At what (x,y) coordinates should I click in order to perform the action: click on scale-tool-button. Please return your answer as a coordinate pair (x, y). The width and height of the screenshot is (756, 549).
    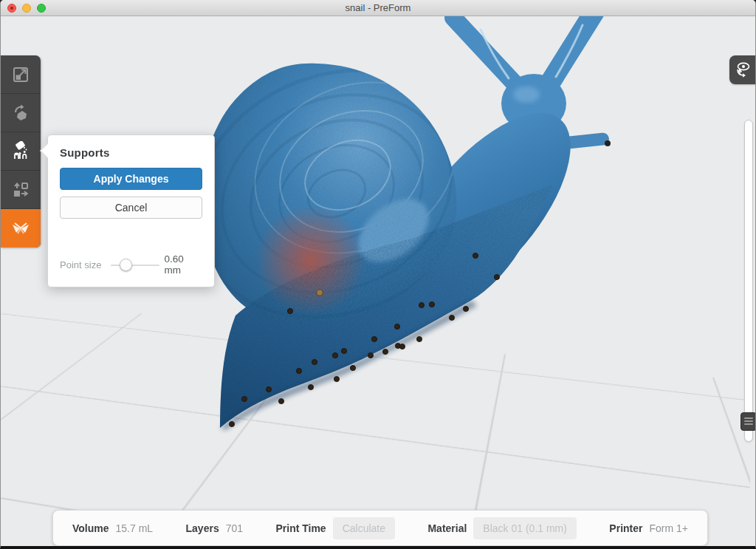
    Looking at the image, I should click on (21, 75).